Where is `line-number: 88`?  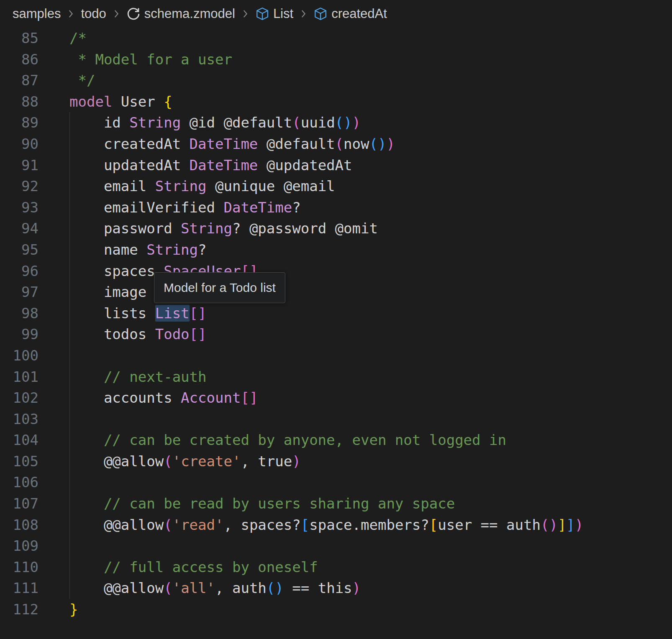 line-number: 88 is located at coordinates (19, 102).